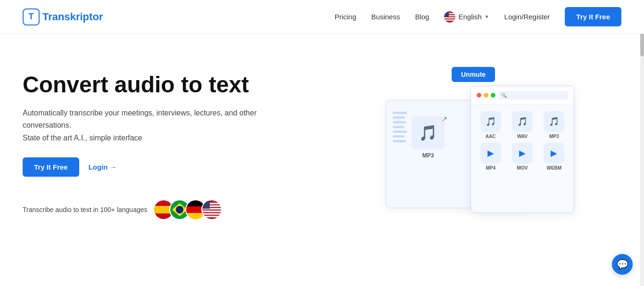 This screenshot has width=644, height=286. Describe the element at coordinates (622, 264) in the screenshot. I see `chat-icon: 💬` at that location.